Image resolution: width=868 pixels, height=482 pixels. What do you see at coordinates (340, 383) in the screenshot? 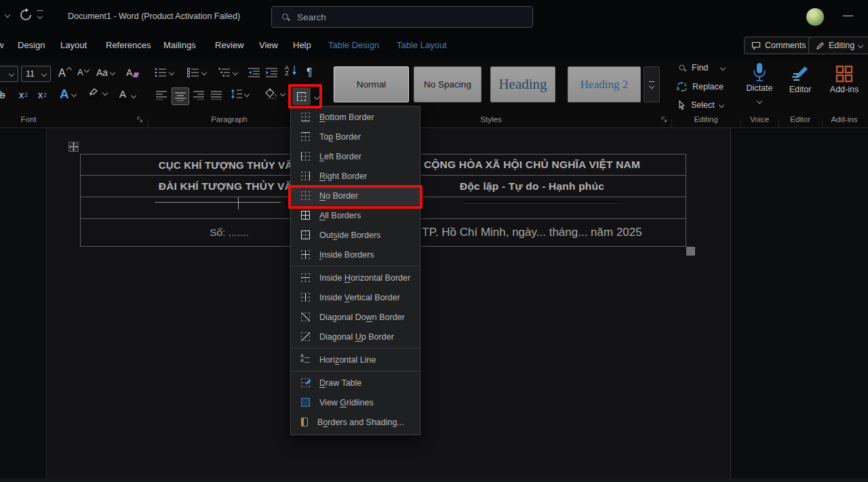
I see `menu-item-label: Draw Table` at bounding box center [340, 383].